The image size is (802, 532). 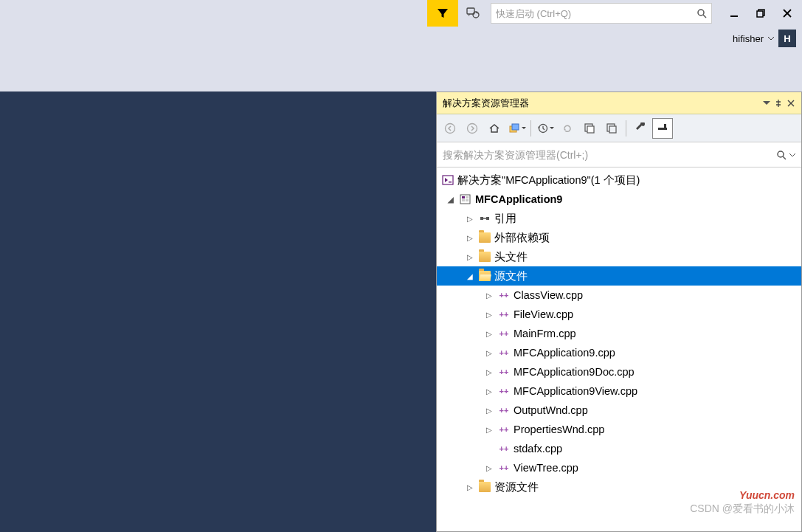 What do you see at coordinates (550, 410) in the screenshot?
I see `file-label: OutputWnd.cpp` at bounding box center [550, 410].